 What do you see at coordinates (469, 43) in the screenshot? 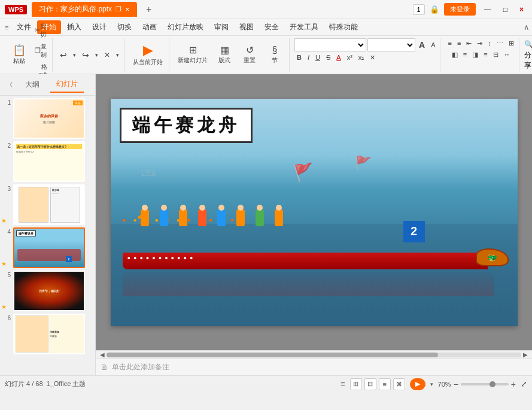
I see `indent-decrease-button: ⇤` at bounding box center [469, 43].